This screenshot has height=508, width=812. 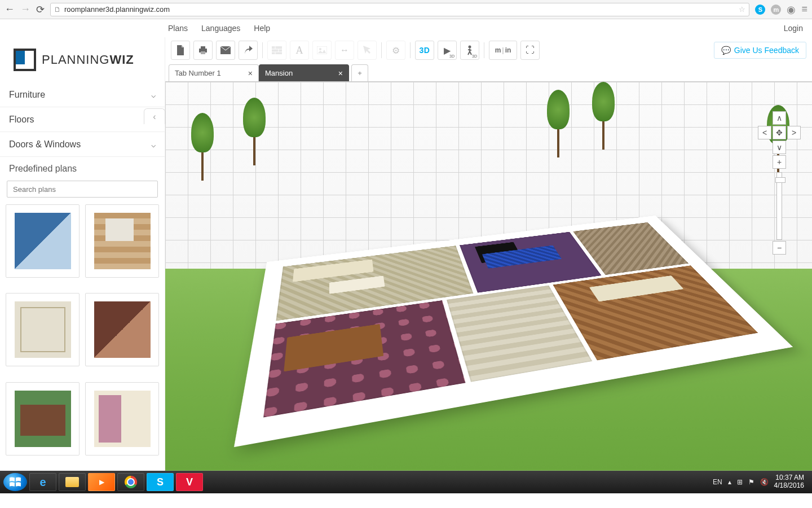 I want to click on feedback-label: Give Us Feedback, so click(x=767, y=50).